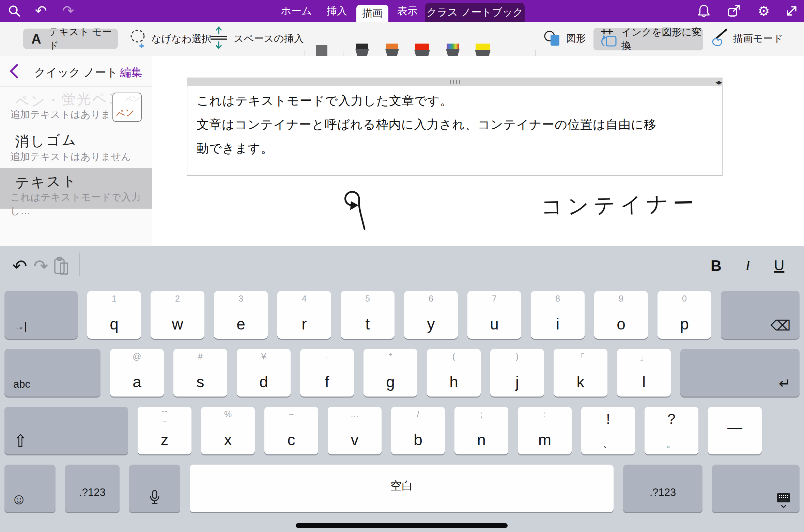 The image size is (804, 532). What do you see at coordinates (517, 373) in the screenshot?
I see `key-j: )j` at bounding box center [517, 373].